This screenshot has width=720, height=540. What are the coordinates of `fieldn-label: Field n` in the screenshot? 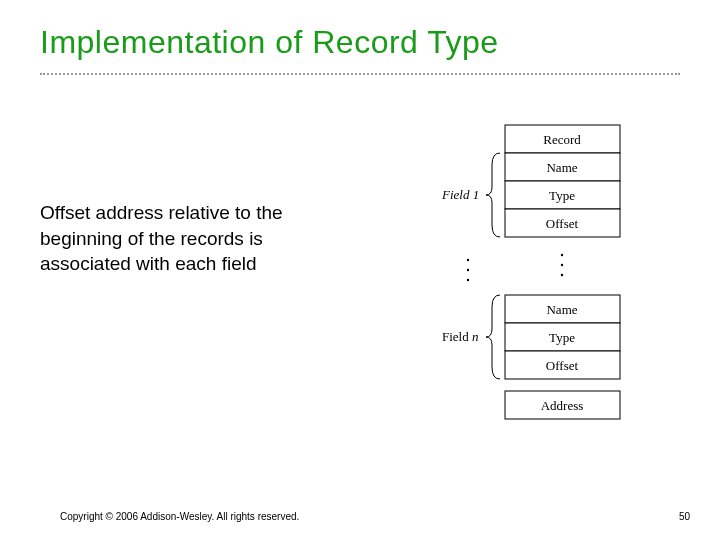 It's located at (460, 336).